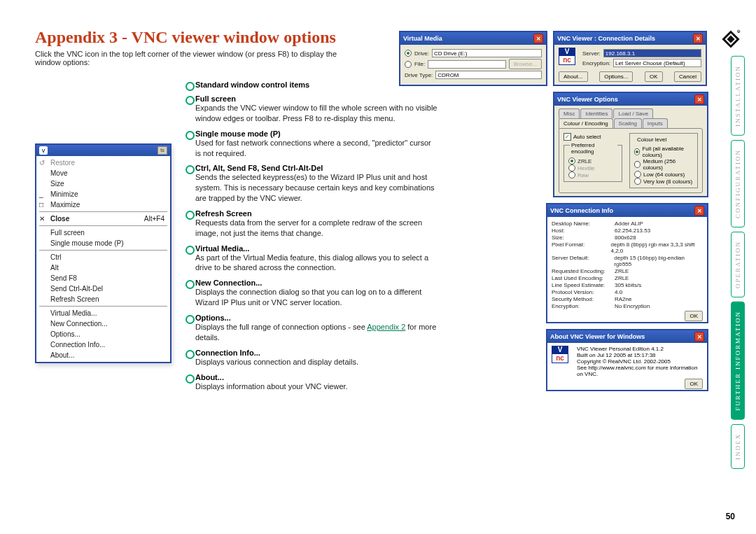  What do you see at coordinates (489, 75) in the screenshot?
I see `drive-type-select: CDROM` at bounding box center [489, 75].